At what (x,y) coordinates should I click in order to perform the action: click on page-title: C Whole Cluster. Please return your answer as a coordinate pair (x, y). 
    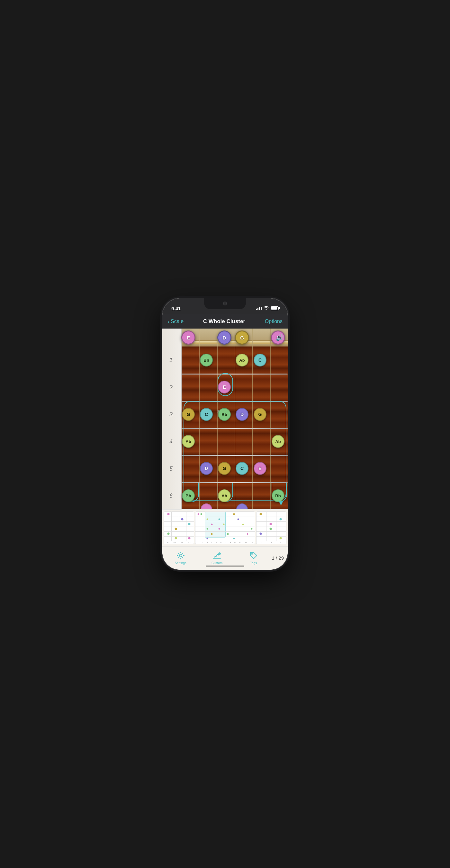
    Looking at the image, I should click on (224, 321).